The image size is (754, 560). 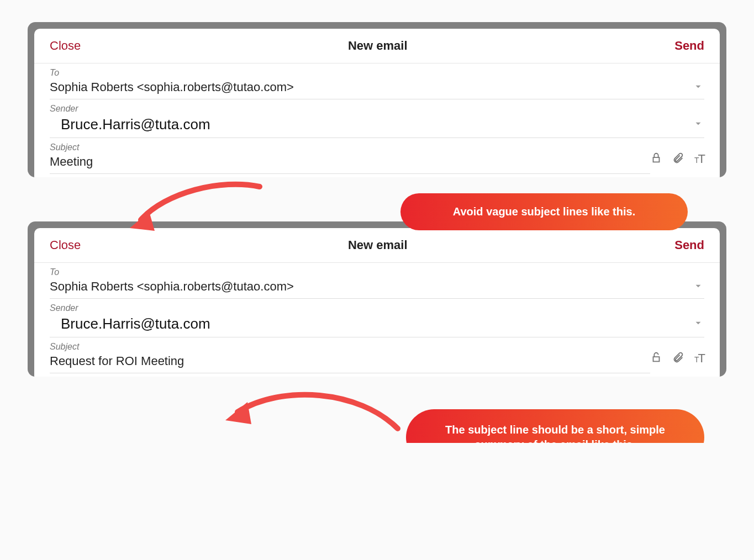 What do you see at coordinates (304, 408) in the screenshot?
I see `annotation-arrow` at bounding box center [304, 408].